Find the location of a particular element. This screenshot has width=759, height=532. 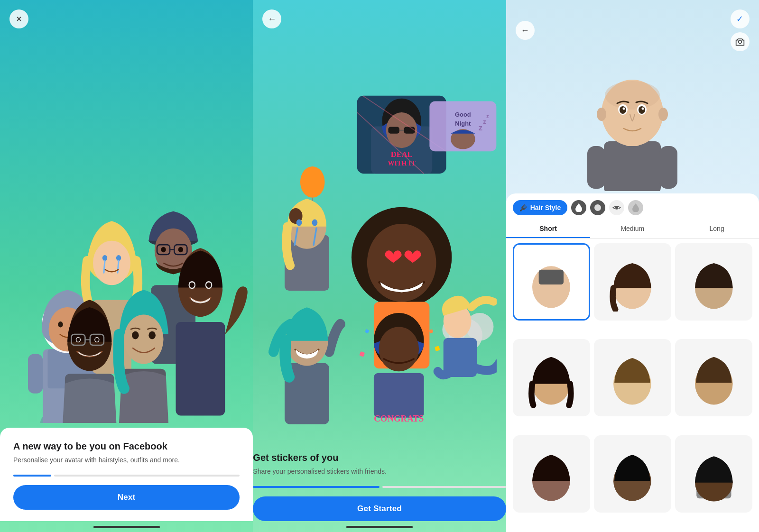

screen2-bottom-card: Get stickers of you Share your personali… is located at coordinates (380, 486).